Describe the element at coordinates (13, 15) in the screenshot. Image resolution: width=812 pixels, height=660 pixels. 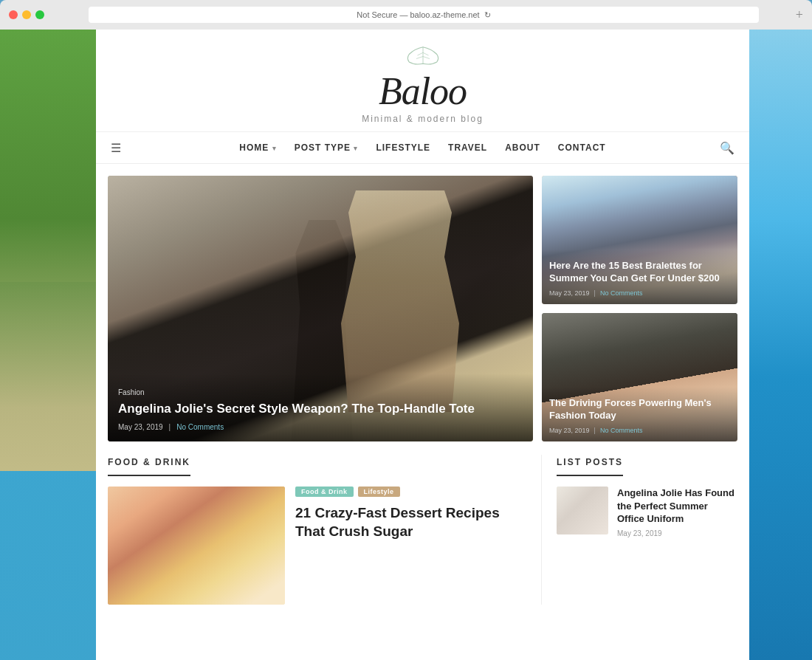
I see `close-button` at that location.